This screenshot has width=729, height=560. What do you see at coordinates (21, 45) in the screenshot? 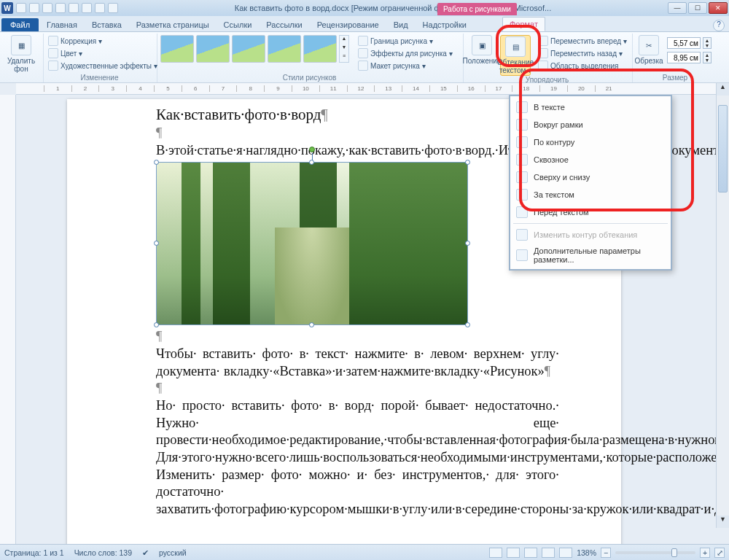
I see `remove-background-icon: ▦` at bounding box center [21, 45].